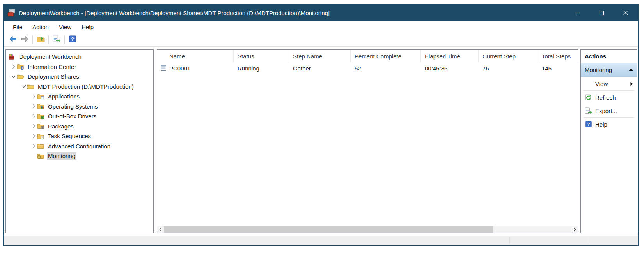 Image resolution: width=644 pixels, height=255 pixels. Describe the element at coordinates (558, 69) in the screenshot. I see `cell-total-steps: 145` at that location.